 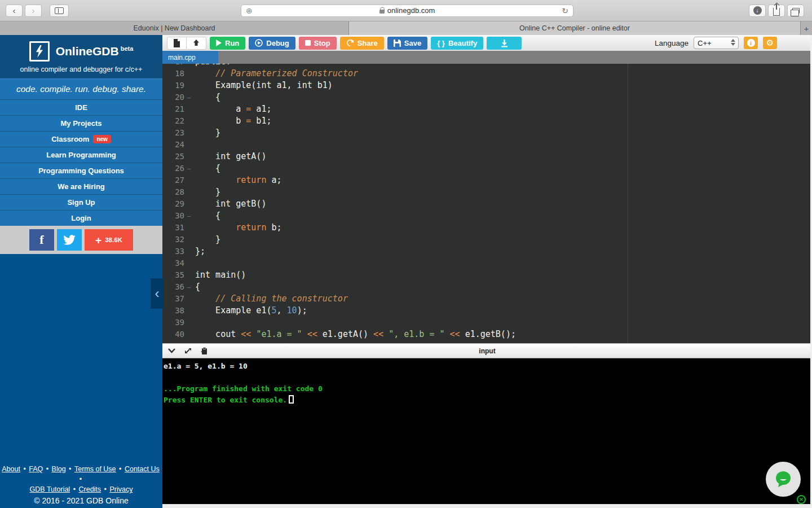 What do you see at coordinates (487, 263) in the screenshot?
I see `code-line: 34` at bounding box center [487, 263].